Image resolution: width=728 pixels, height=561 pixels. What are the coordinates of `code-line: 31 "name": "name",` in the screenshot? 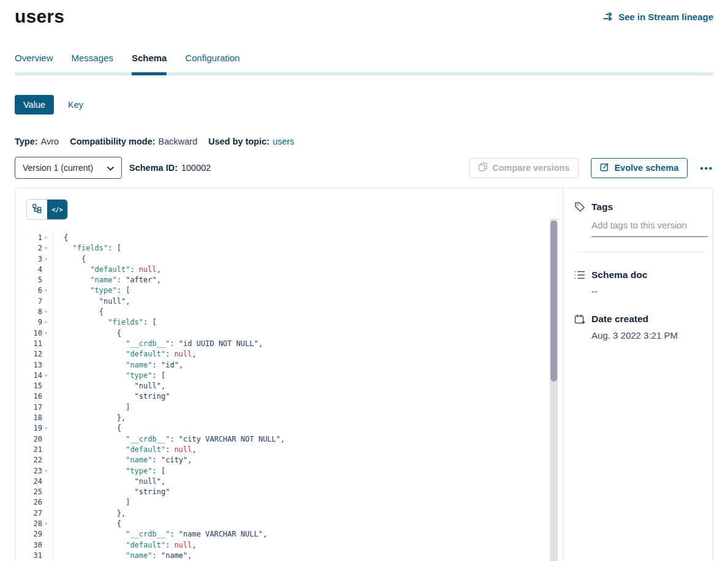 It's located at (289, 556).